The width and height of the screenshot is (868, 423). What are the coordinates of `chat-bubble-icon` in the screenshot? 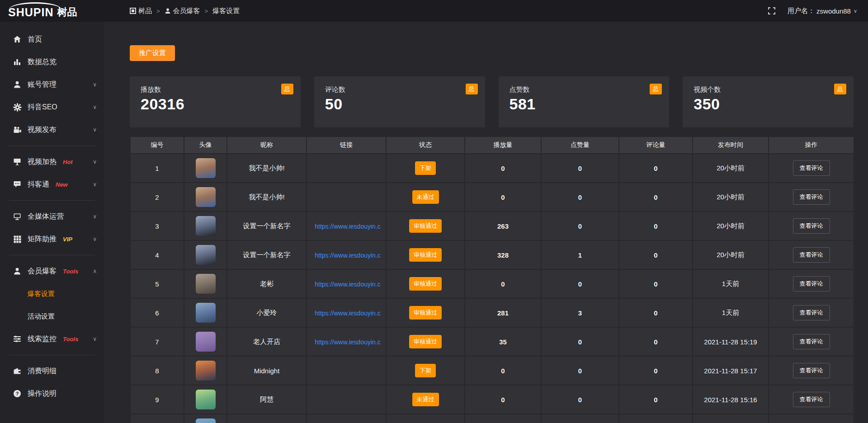 It's located at (17, 184).